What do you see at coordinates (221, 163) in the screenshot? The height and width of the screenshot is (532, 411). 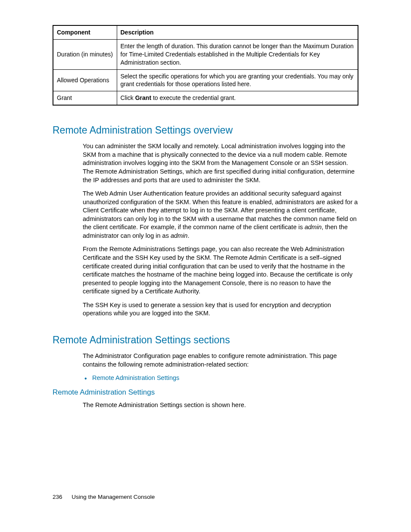 I see `paragraph: You can administer the SKM locally and r…` at bounding box center [221, 163].